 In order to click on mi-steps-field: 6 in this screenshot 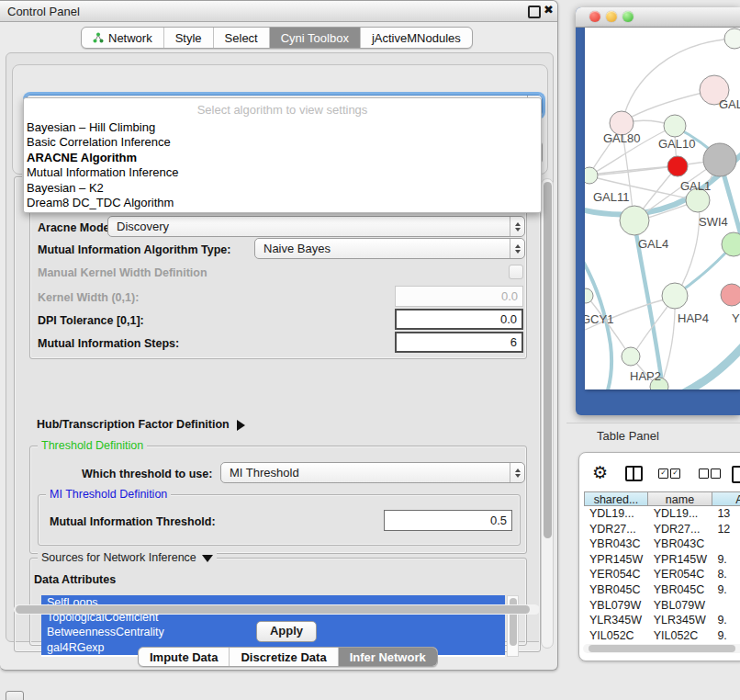, I will do `click(459, 342)`.